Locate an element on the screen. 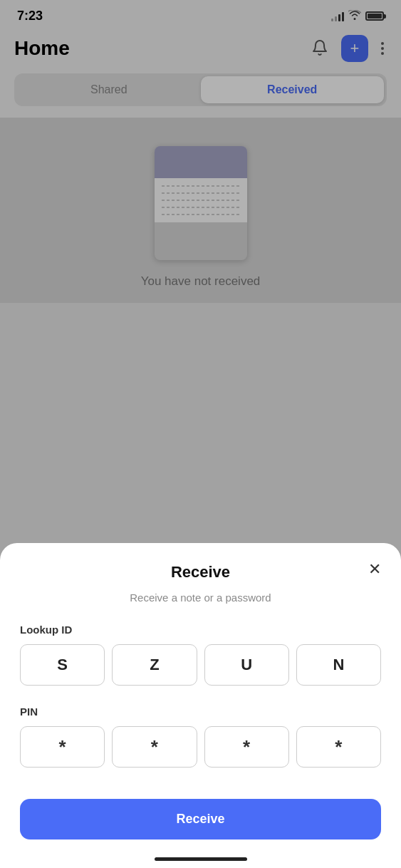 The image size is (401, 868). pin-char-4: * is located at coordinates (339, 747).